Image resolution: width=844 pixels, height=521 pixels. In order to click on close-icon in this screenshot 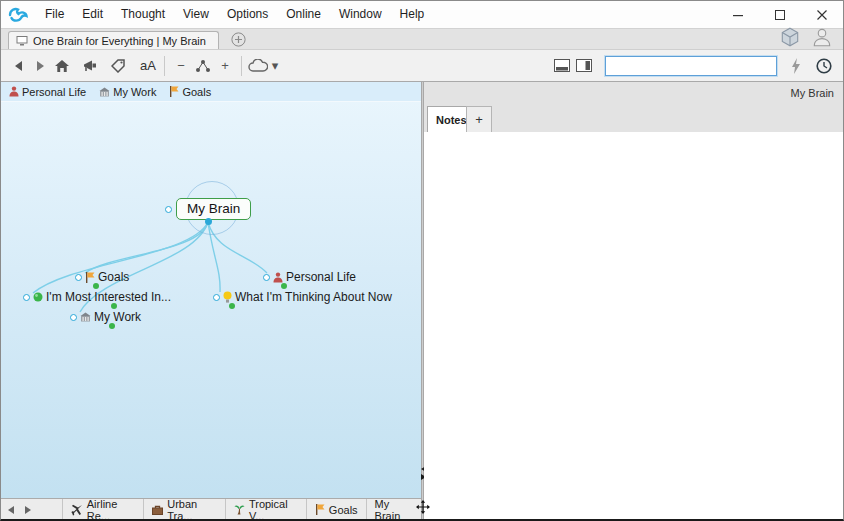, I will do `click(822, 14)`.